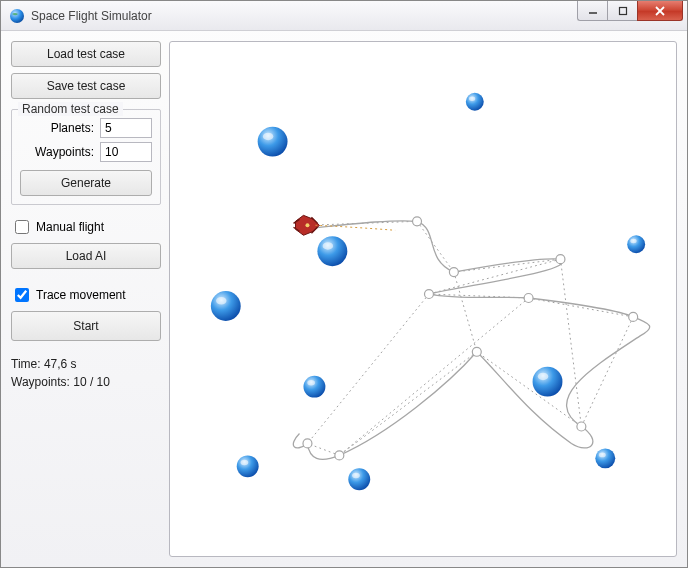 The width and height of the screenshot is (688, 568). I want to click on planets-label: Planets:, so click(57, 128).